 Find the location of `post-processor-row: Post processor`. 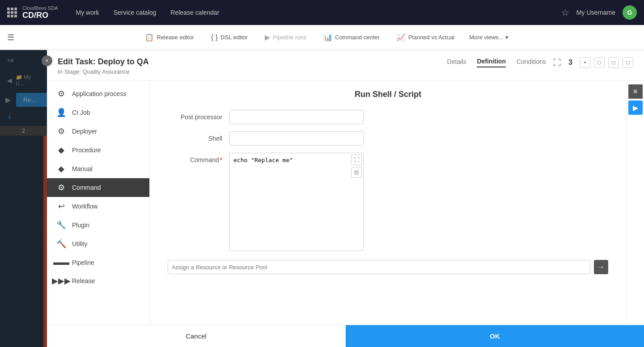

post-processor-row: Post processor is located at coordinates (388, 117).